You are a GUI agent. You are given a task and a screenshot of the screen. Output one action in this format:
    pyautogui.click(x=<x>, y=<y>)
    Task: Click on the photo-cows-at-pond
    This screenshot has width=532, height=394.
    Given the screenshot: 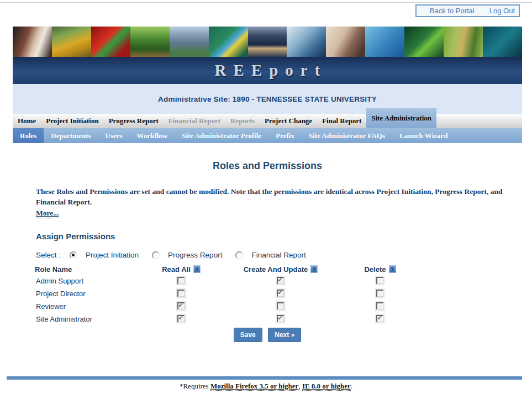 What is the action you would take?
    pyautogui.click(x=267, y=42)
    